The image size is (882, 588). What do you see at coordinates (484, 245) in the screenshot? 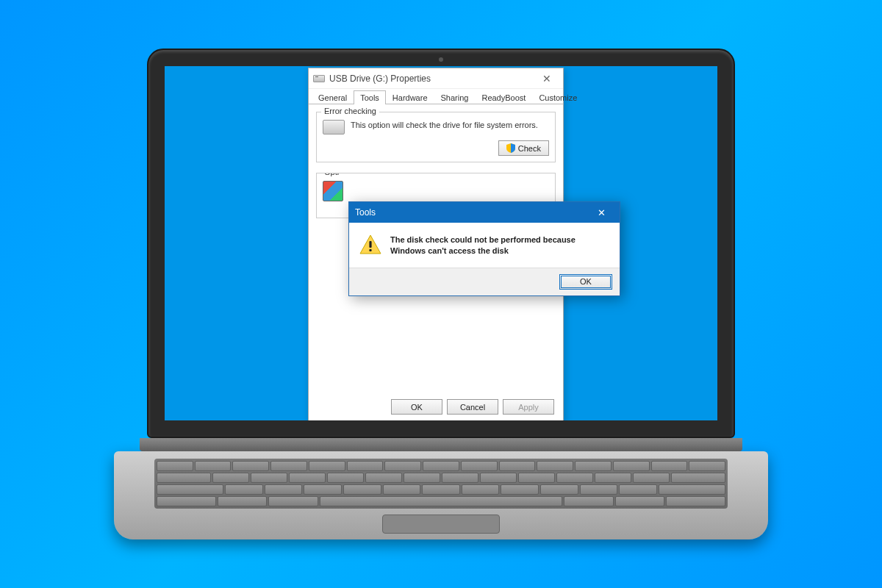
I see `error-body: The disk check could not be performed be…` at bounding box center [484, 245].